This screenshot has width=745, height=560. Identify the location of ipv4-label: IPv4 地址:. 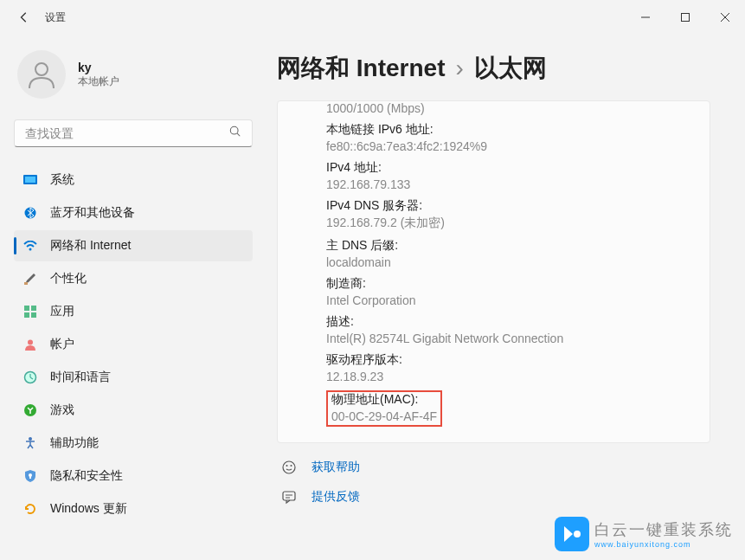
(505, 168).